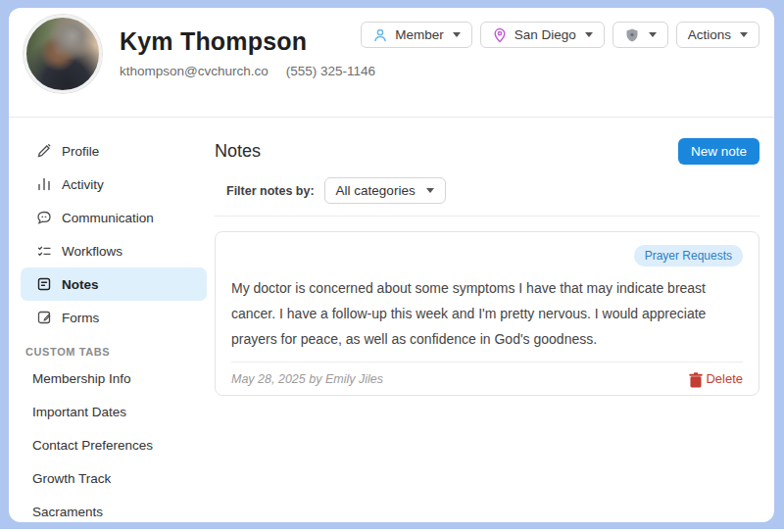 The image size is (784, 532). What do you see at coordinates (44, 184) in the screenshot?
I see `bar-chart-icon` at bounding box center [44, 184].